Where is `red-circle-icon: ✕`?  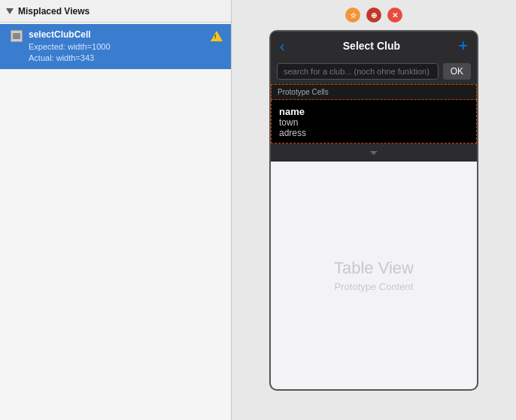 red-circle-icon: ✕ is located at coordinates (395, 15).